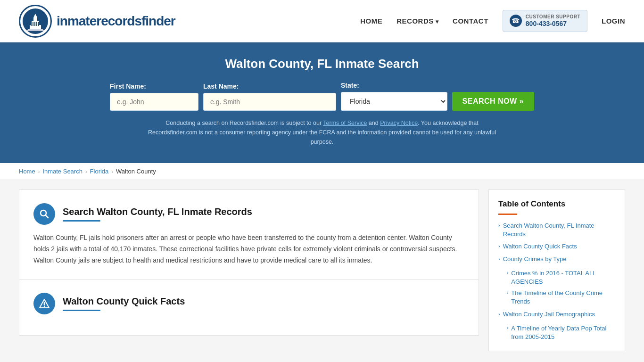  What do you see at coordinates (563, 278) in the screenshot?
I see `toc-sub-link-1: Crimes % in 2016 - TOTAL ALL AGENCIES` at bounding box center [563, 278].